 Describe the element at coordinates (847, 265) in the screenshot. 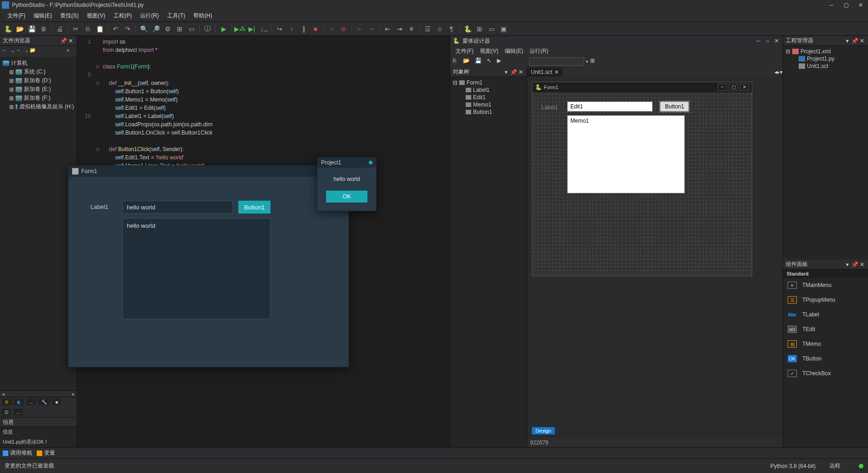

I see `palette-dropdown-icon: ▾` at that location.